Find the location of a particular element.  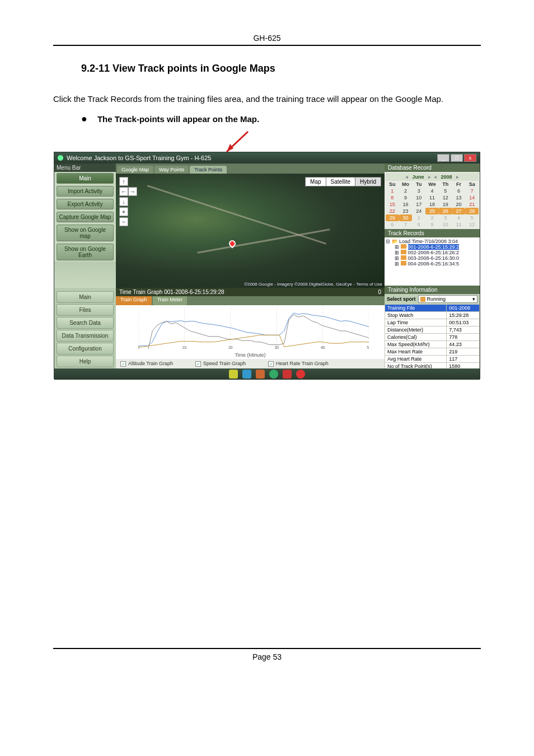

cal-day: 29 is located at coordinates (392, 218).